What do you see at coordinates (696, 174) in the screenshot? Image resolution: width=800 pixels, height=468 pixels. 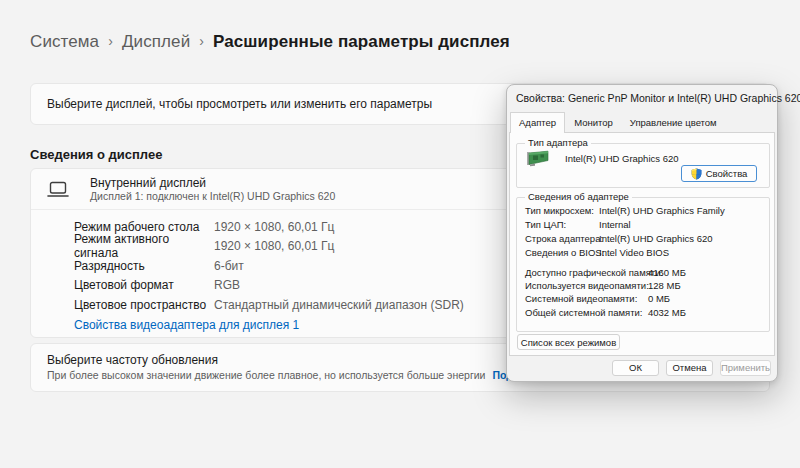 I see `uac-shield-icon` at bounding box center [696, 174].